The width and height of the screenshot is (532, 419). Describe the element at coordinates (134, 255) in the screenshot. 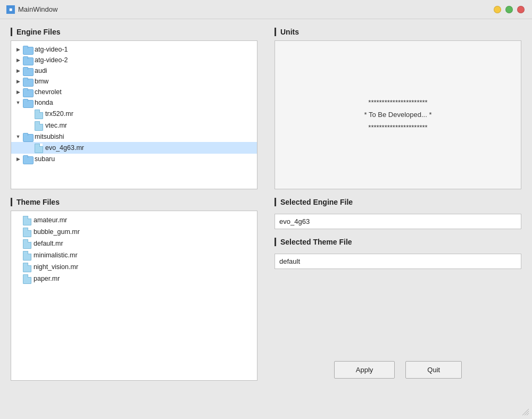

I see `tree-item-minimalistic: minimalistic.mr` at that location.